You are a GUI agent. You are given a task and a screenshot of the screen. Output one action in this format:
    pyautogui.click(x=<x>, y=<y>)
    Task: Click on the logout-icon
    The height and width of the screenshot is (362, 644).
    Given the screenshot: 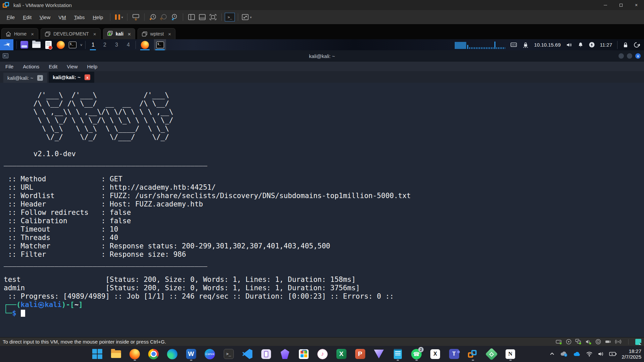 What is the action you would take?
    pyautogui.click(x=637, y=45)
    